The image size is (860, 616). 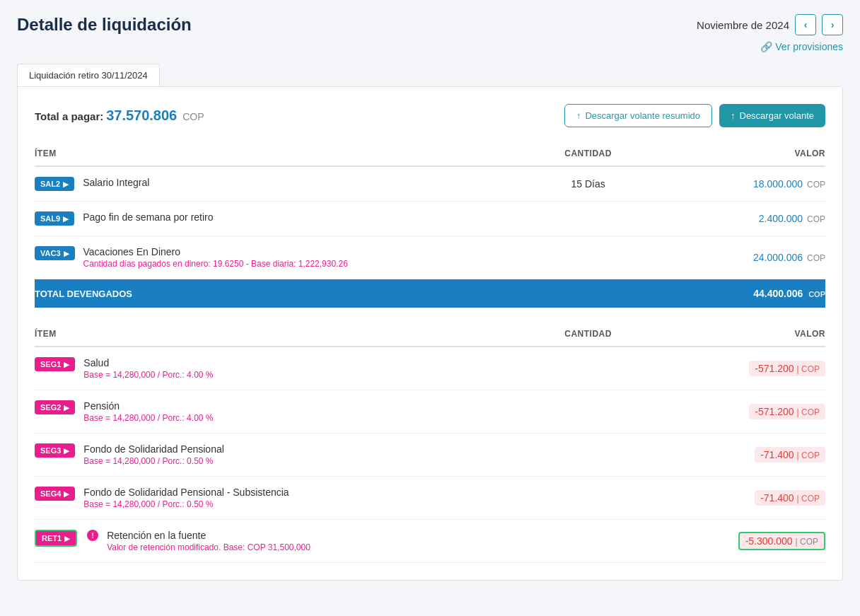 I want to click on total-currency: COP, so click(x=193, y=117).